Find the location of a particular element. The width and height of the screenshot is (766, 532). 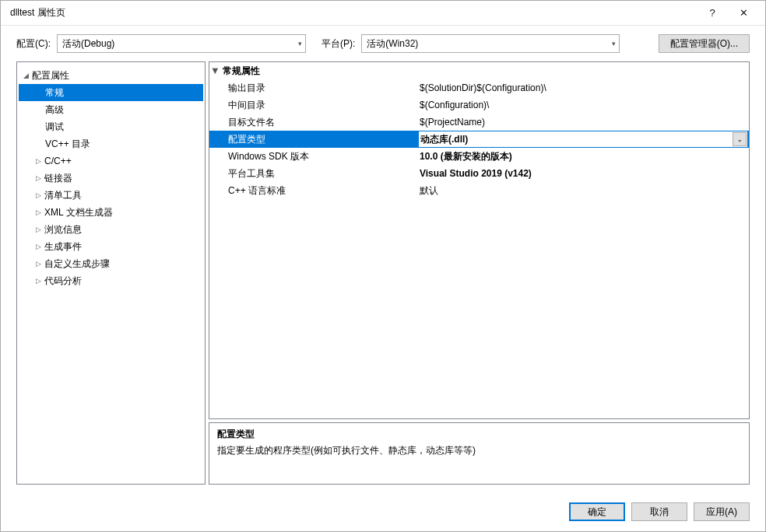

close-button: ✕ is located at coordinates (743, 12).